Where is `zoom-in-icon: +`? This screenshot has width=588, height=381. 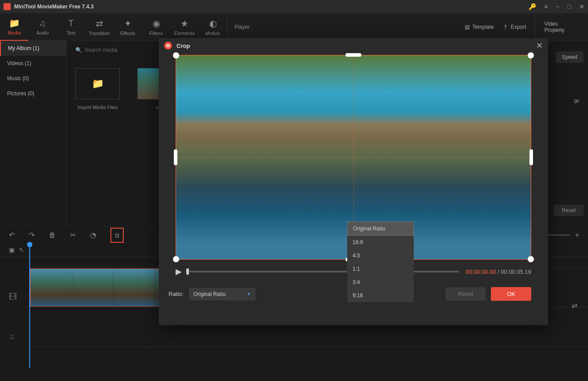 zoom-in-icon: + is located at coordinates (577, 235).